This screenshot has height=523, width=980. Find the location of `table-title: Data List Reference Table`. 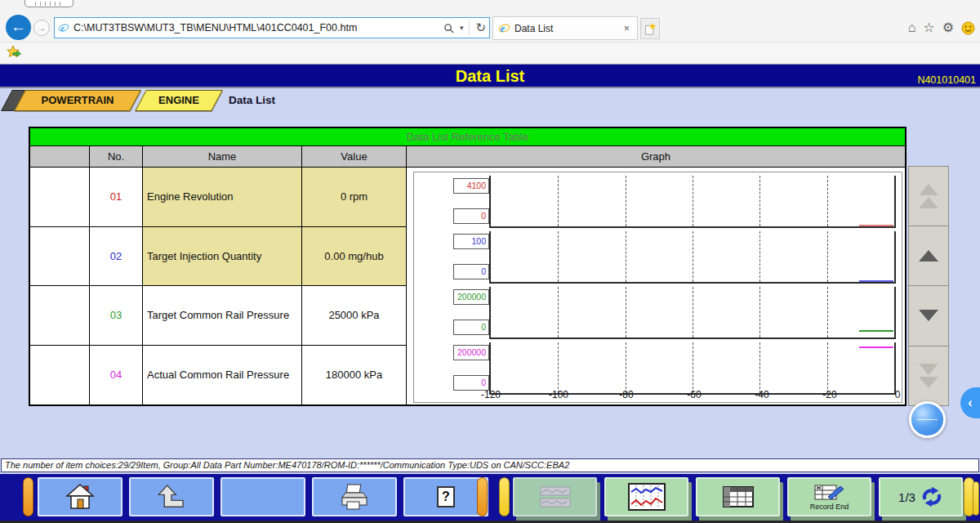

table-title: Data List Reference Table is located at coordinates (467, 137).